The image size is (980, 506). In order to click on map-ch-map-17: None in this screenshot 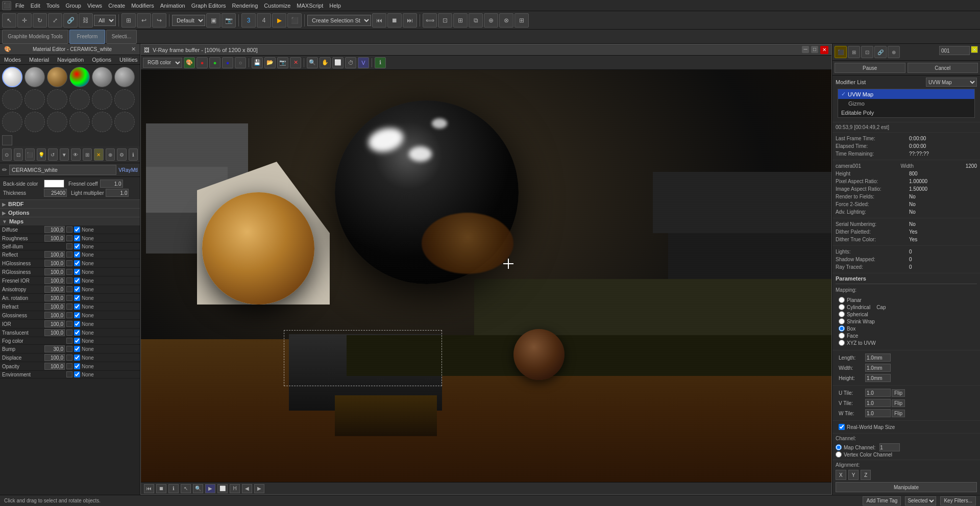, I will do `click(88, 374)`.